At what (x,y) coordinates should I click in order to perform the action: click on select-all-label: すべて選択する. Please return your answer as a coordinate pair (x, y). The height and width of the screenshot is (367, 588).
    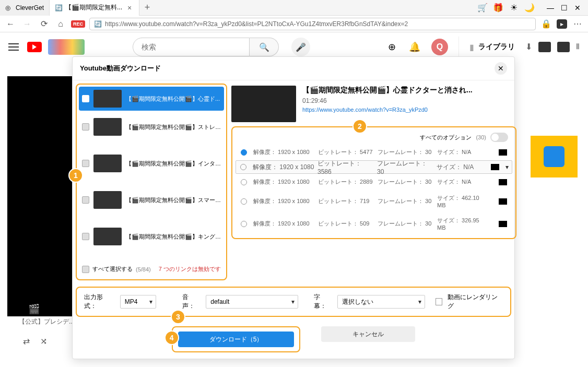
    Looking at the image, I should click on (113, 269).